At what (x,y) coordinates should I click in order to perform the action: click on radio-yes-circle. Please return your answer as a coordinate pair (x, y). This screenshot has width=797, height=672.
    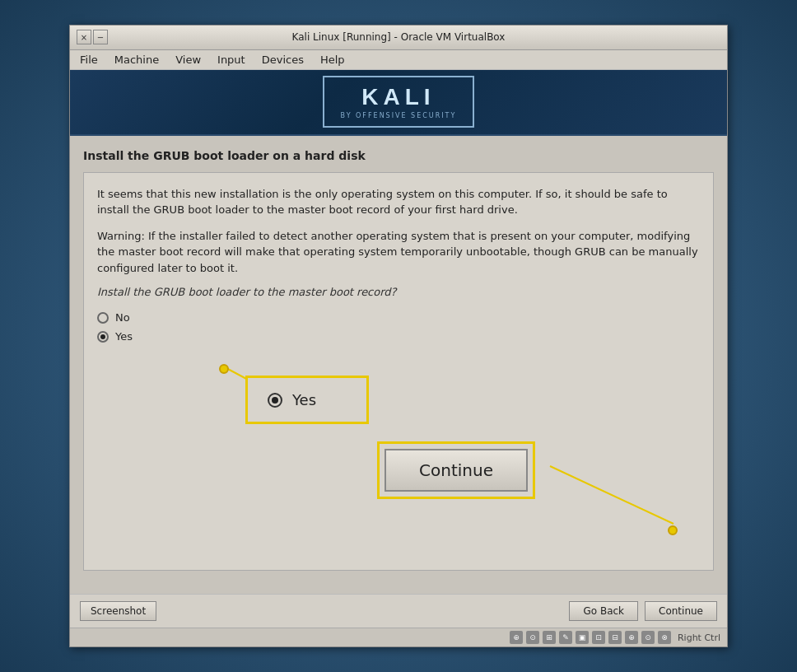
    Looking at the image, I should click on (103, 337).